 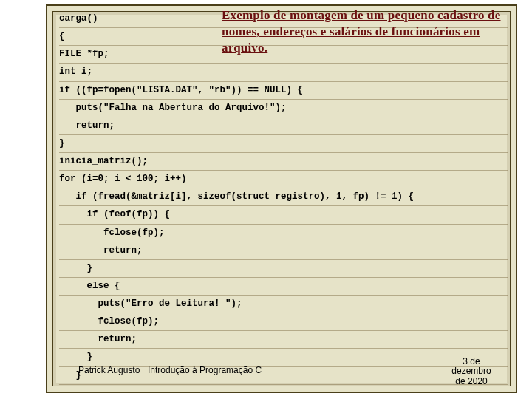 What do you see at coordinates (284, 215) in the screenshot?
I see `code-line: if (feof(fp)) {` at bounding box center [284, 215].